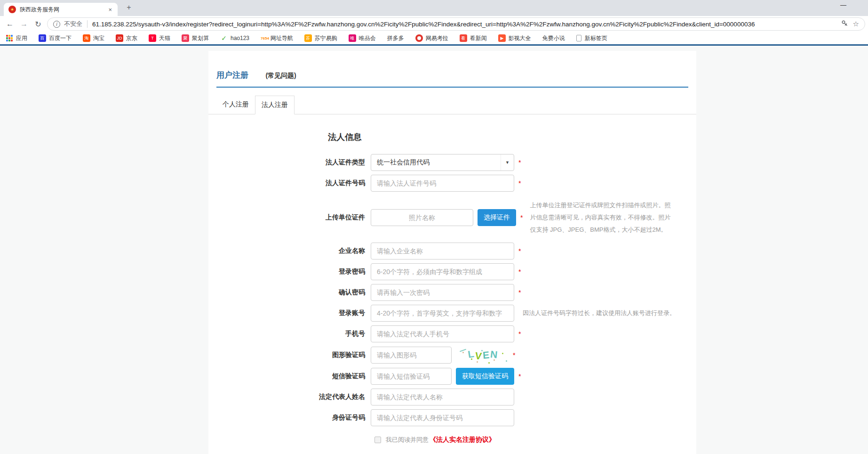  I want to click on account-help-text: 因法人证件号码字符过长，建议使用法人账号进行登录。, so click(599, 313).